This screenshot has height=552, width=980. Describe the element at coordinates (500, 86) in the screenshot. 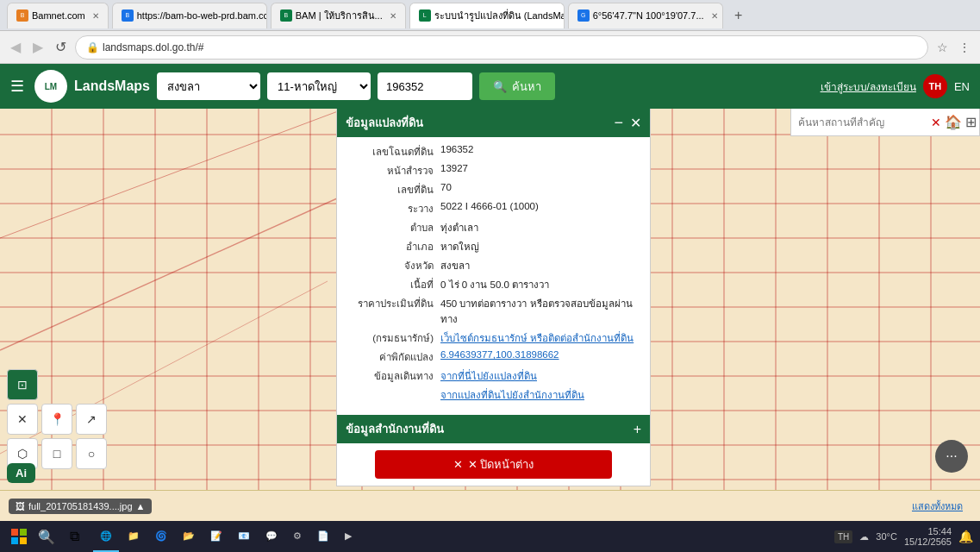

I see `search-icon: 🔍` at that location.